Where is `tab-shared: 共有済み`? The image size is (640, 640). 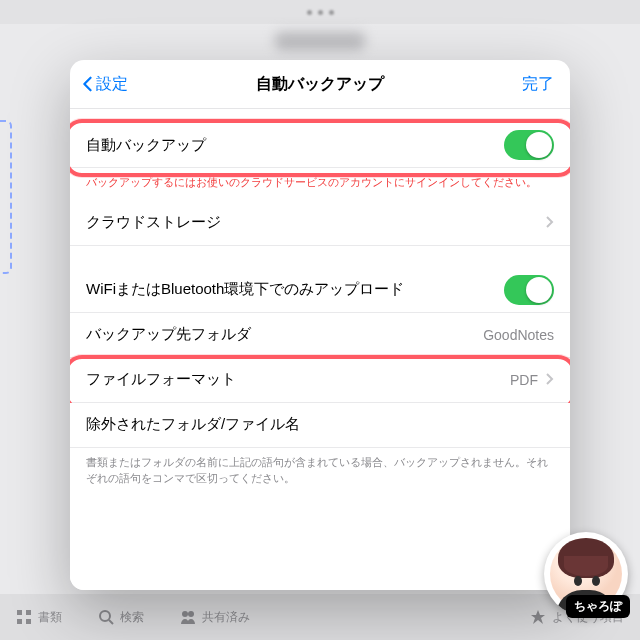
tab-shared: 共有済み is located at coordinates (215, 618).